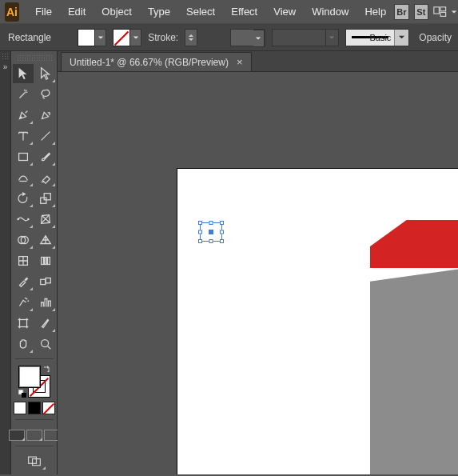 The width and height of the screenshot is (458, 476). What do you see at coordinates (34, 408) in the screenshot?
I see `color-mode-row` at bounding box center [34, 408].